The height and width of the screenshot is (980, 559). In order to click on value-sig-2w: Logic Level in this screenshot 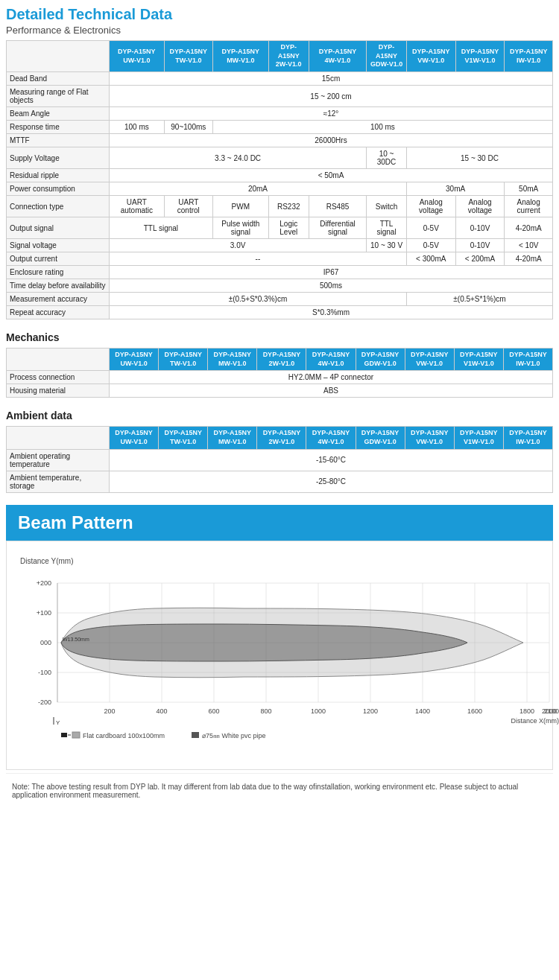, I will do `click(288, 228)`.